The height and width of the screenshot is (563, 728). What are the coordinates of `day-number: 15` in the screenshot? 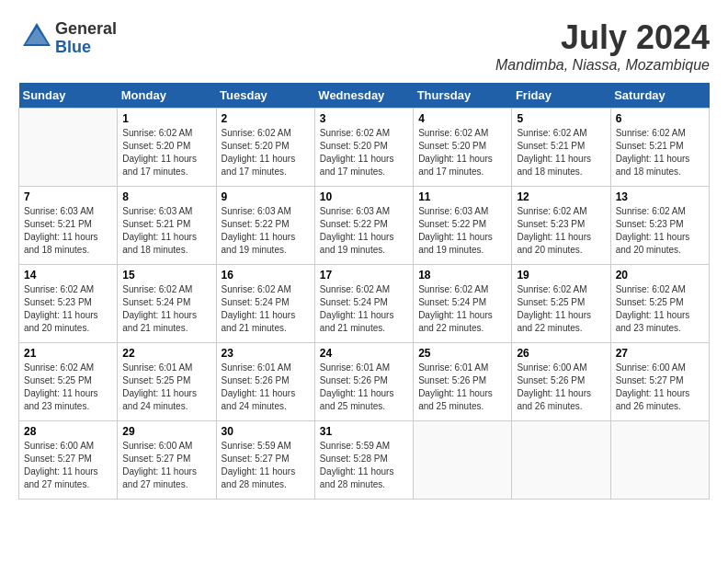 It's located at (166, 275).